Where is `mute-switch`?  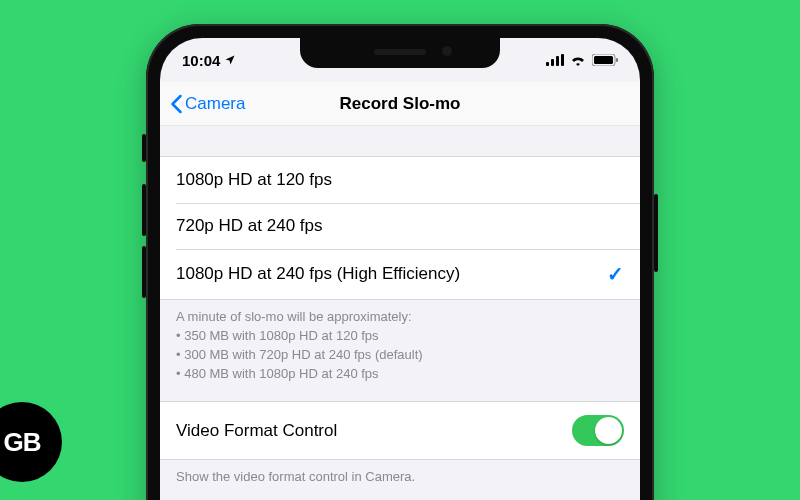
mute-switch is located at coordinates (144, 148).